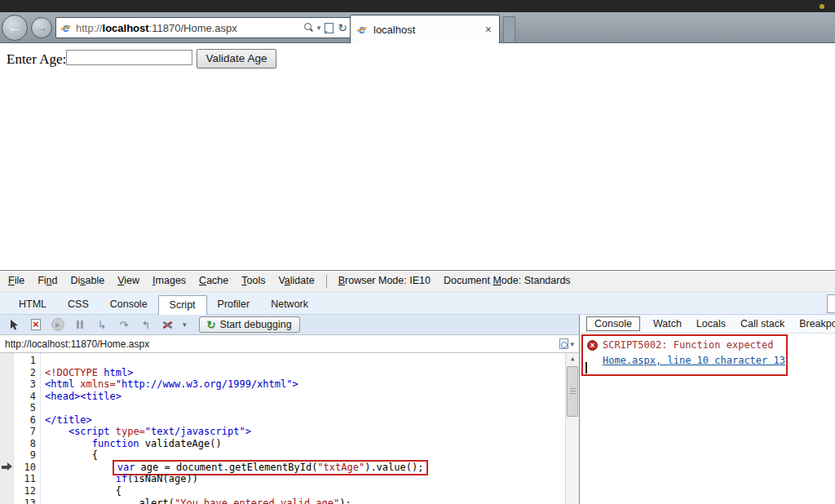 This screenshot has width=835, height=504. Describe the element at coordinates (24, 480) in the screenshot. I see `line-number: 11` at that location.